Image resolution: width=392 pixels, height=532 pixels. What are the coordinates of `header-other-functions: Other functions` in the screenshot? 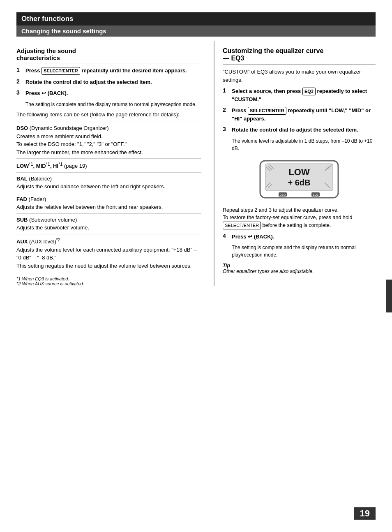 It's located at (196, 19).